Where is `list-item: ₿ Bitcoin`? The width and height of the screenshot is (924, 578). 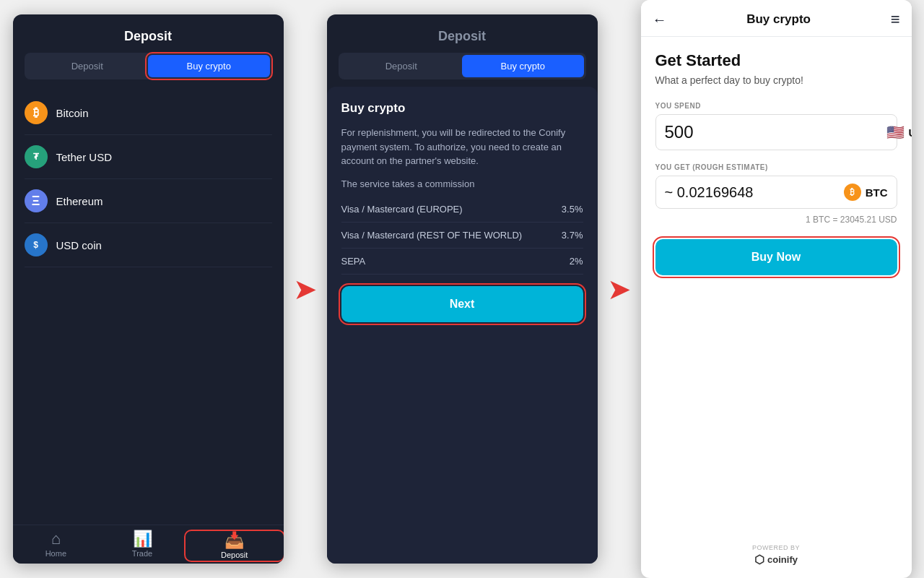
list-item: ₿ Bitcoin is located at coordinates (149, 113).